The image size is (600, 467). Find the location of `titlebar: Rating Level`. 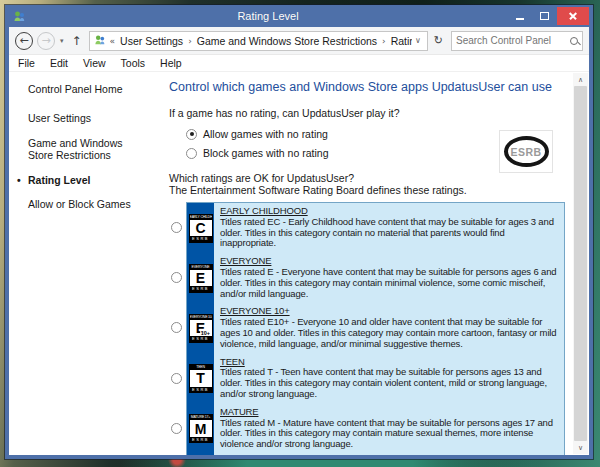

titlebar: Rating Level is located at coordinates (299, 16).